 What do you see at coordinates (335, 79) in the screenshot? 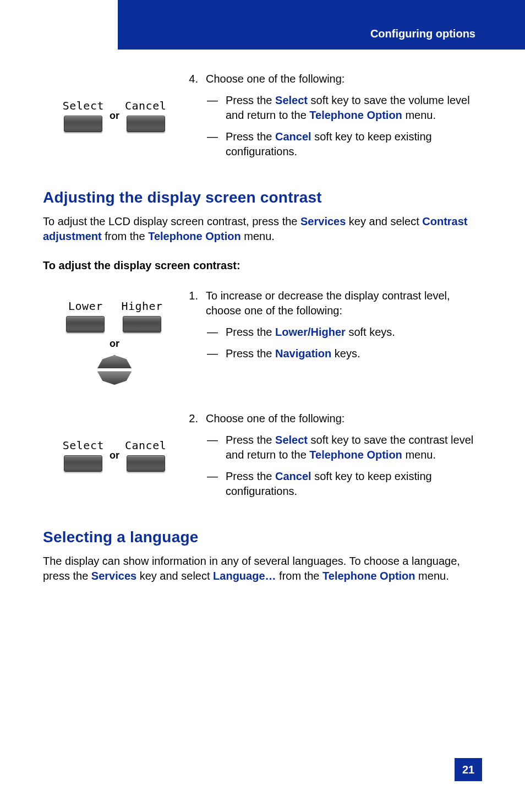
I see `step-4-lead: 4. Choose one of the following:` at bounding box center [335, 79].